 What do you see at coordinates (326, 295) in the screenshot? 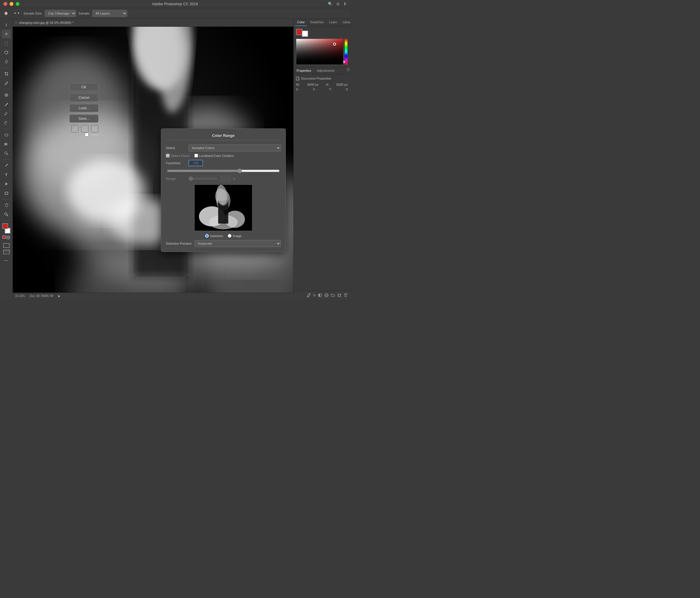
I see `adjustment-icon` at bounding box center [326, 295].